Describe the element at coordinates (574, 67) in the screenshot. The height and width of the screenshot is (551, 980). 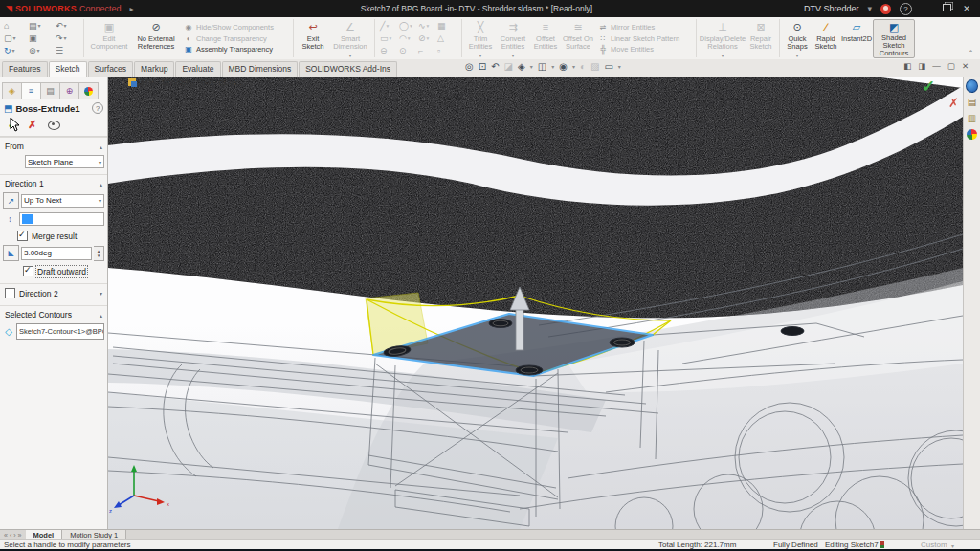
I see `hide-show-items-caret-icon: ▾` at that location.